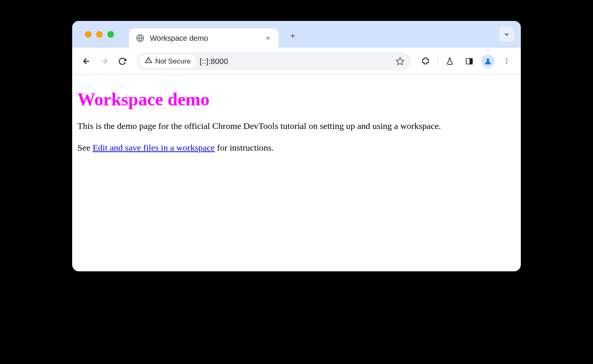 The image size is (593, 364). What do you see at coordinates (450, 61) in the screenshot?
I see `labs-button` at bounding box center [450, 61].